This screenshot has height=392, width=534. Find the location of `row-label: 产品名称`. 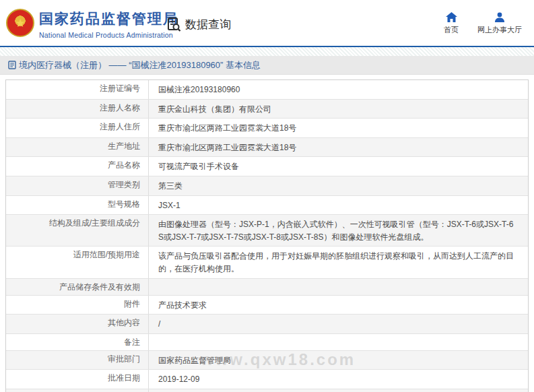

row-label: 产品名称 is located at coordinates (77, 166).